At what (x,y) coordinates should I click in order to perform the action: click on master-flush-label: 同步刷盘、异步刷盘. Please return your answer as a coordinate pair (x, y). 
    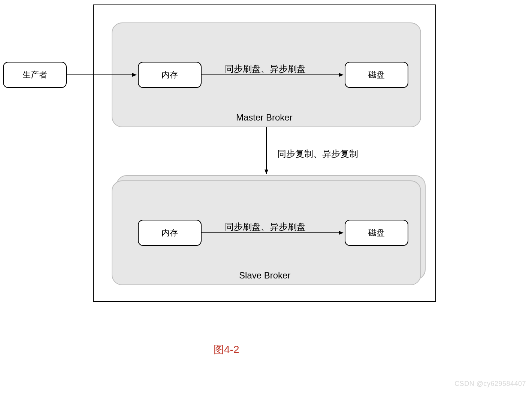
    Looking at the image, I should click on (265, 69).